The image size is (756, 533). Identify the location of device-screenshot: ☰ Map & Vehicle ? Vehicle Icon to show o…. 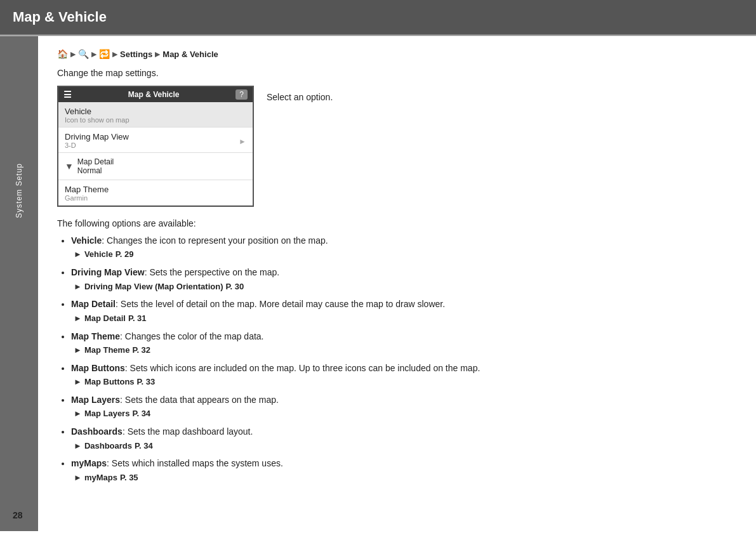
(156, 146).